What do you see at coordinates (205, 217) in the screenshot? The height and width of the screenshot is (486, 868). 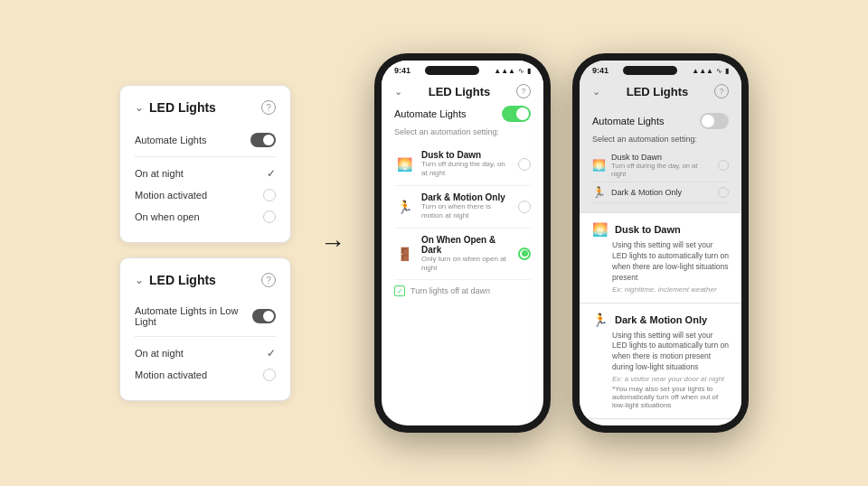 I see `panel-1-option-3: On when open` at bounding box center [205, 217].